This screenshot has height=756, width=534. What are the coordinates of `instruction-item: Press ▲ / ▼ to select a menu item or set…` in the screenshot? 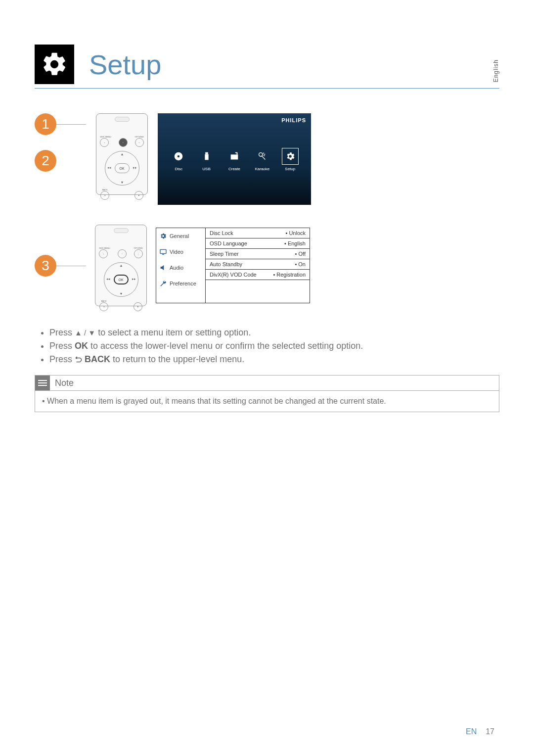 It's located at (274, 332).